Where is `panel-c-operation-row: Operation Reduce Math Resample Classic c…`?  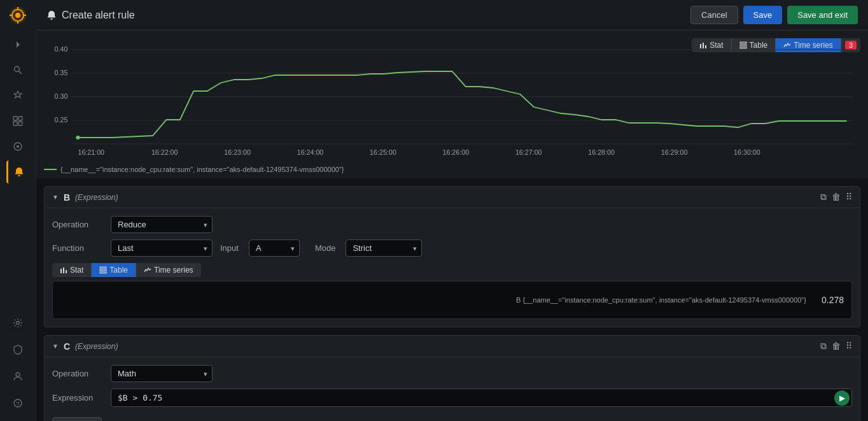
panel-c-operation-row: Operation Reduce Math Resample Classic c… is located at coordinates (452, 373).